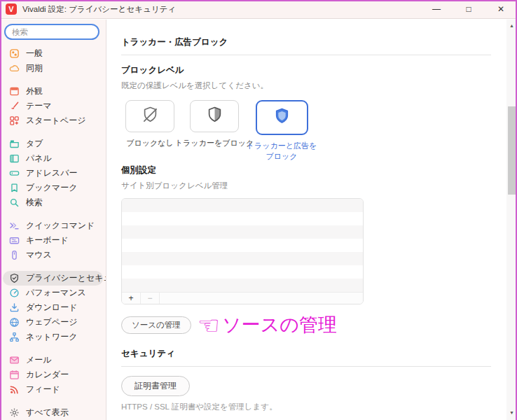 Image resolution: width=517 pixels, height=420 pixels. What do you see at coordinates (150, 116) in the screenshot?
I see `no-blocking-button` at bounding box center [150, 116].